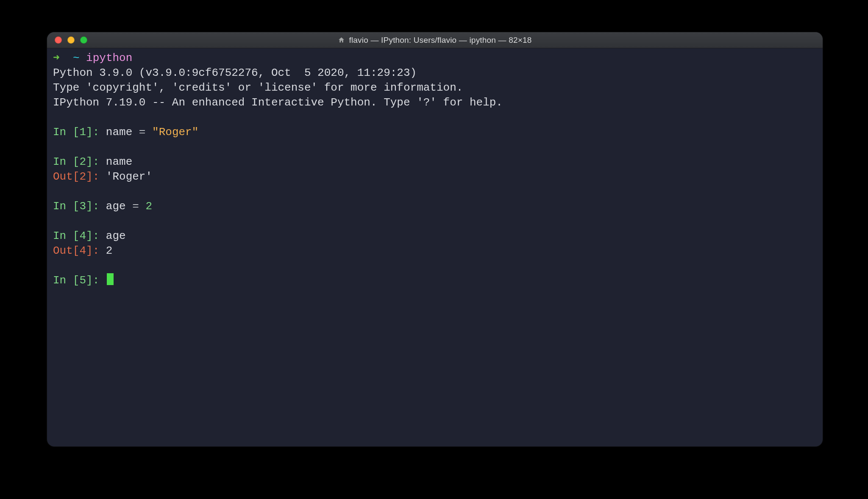 The height and width of the screenshot is (499, 868). I want to click on window-title-text: flavio — IPython: Users/flavio — ipython…, so click(440, 40).